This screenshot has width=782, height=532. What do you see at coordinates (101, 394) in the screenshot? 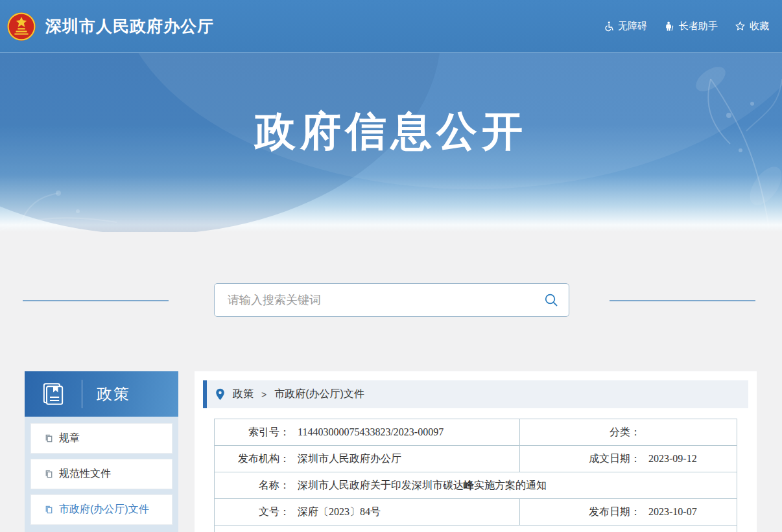
I see `sidebar-header: 政策` at bounding box center [101, 394].